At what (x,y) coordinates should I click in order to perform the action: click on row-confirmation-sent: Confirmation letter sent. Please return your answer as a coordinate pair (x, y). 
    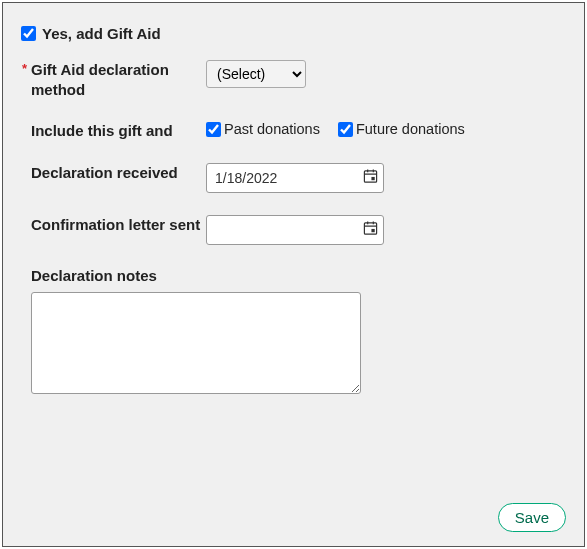
    Looking at the image, I should click on (298, 230).